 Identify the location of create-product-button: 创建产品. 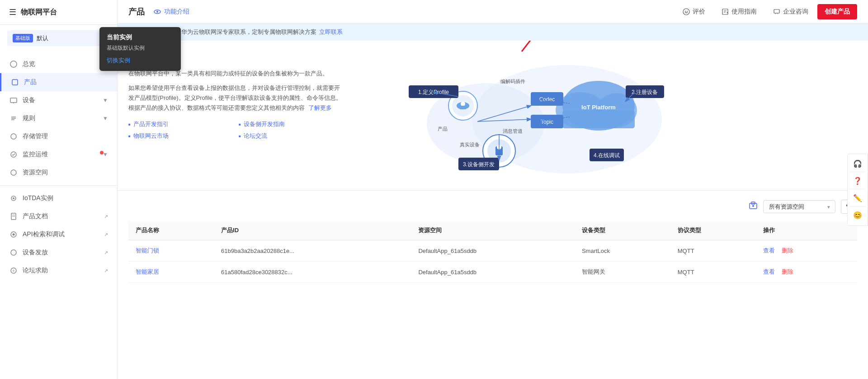
(837, 12).